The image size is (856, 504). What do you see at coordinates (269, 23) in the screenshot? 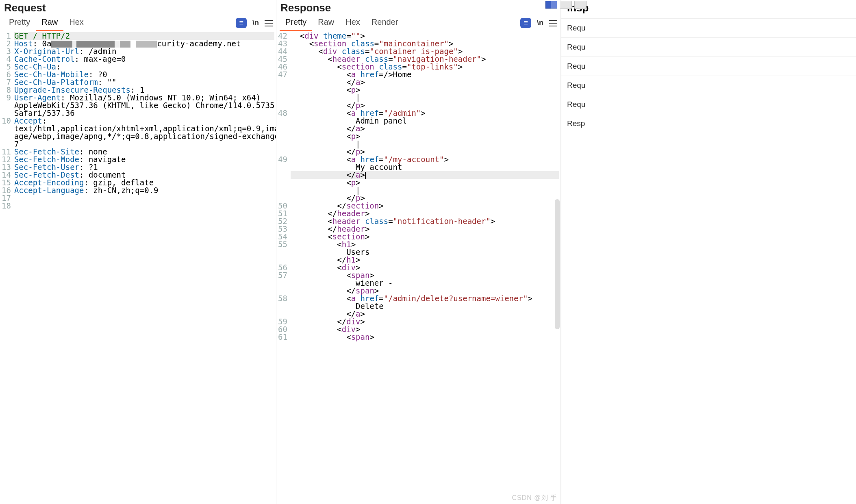
I see `hamburger-icon` at bounding box center [269, 23].